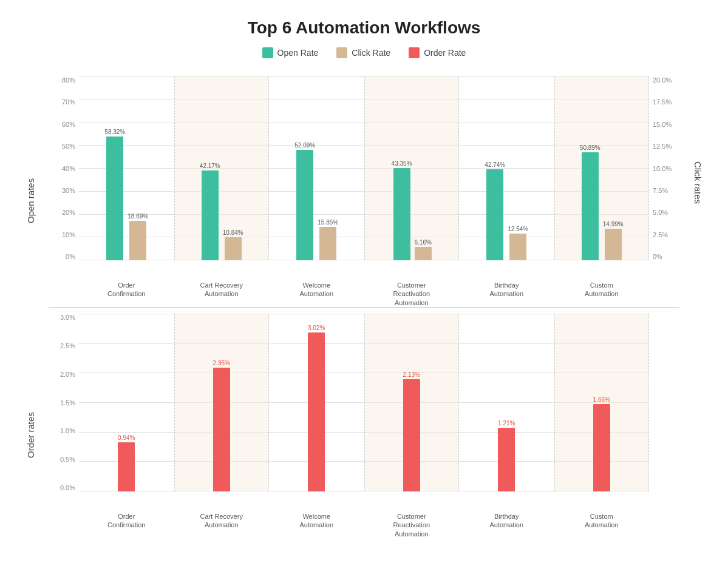 This screenshot has width=728, height=577. I want to click on legend-click-rate: Click Rate, so click(363, 53).